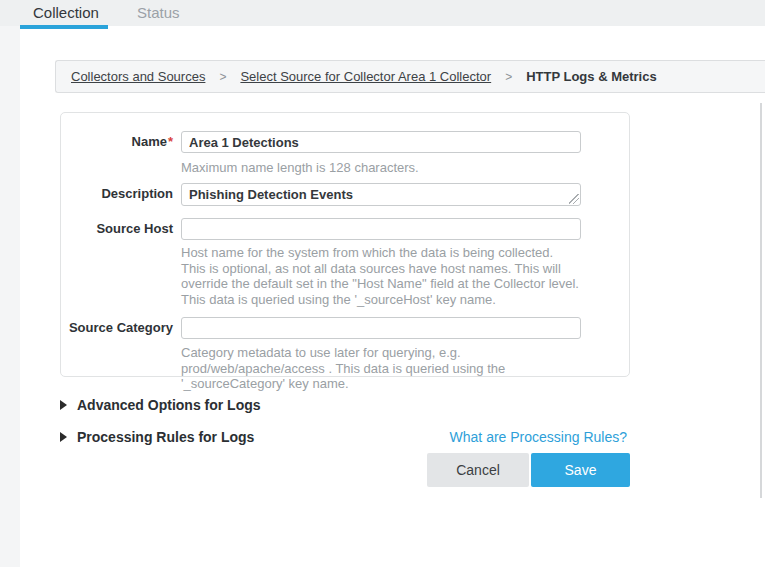 The image size is (765, 567). What do you see at coordinates (381, 194) in the screenshot?
I see `description-textarea: Phishing Detection Events` at bounding box center [381, 194].